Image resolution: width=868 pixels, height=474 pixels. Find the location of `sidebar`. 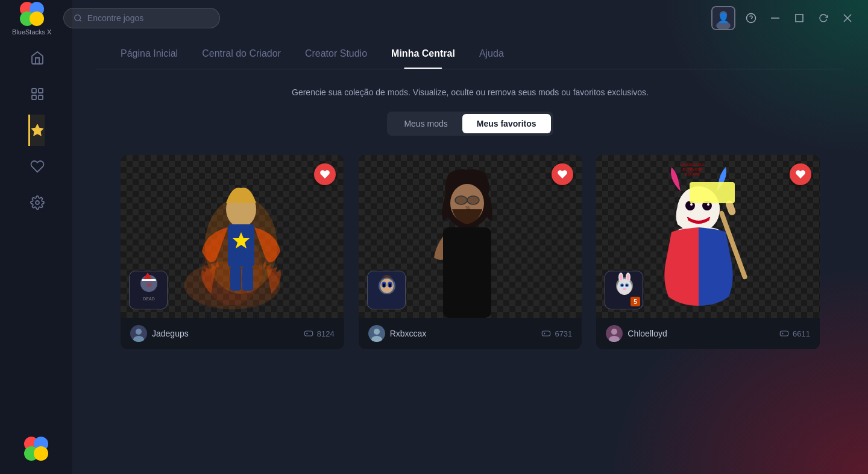

sidebar is located at coordinates (36, 237).